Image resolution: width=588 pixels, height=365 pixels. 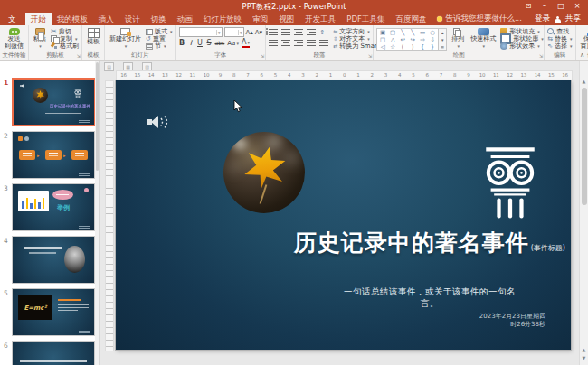 I want to click on tab-审阅: 审阅, so click(x=261, y=19).